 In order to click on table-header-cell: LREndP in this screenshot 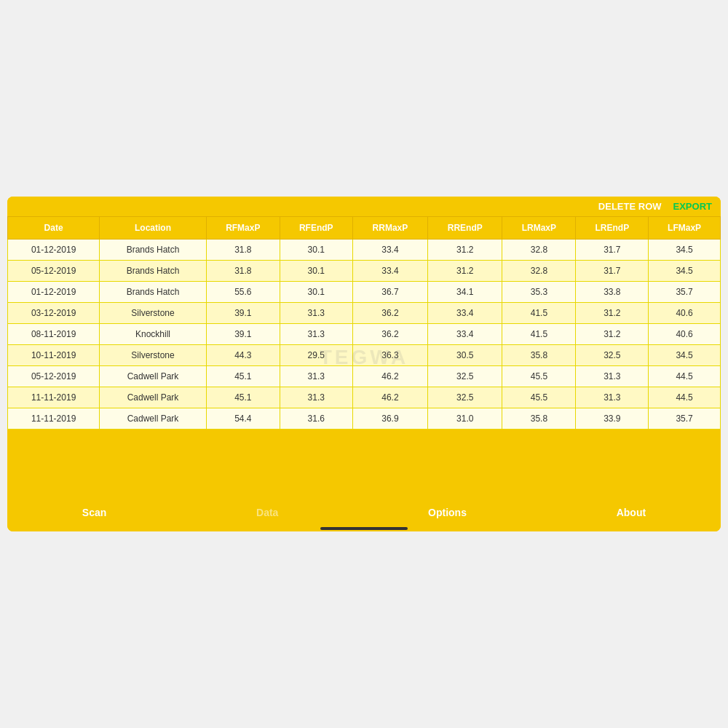, I will do `click(612, 229)`.